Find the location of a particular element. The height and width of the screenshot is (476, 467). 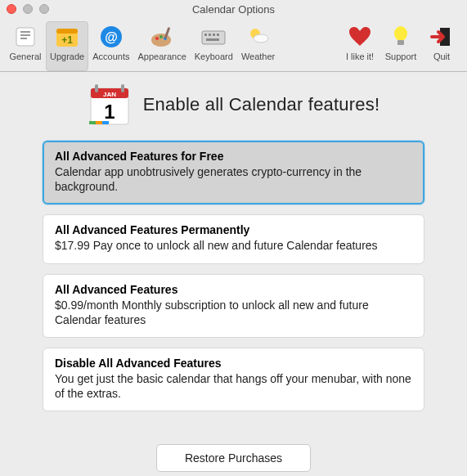

toolbar-quit: Quit is located at coordinates (442, 46).